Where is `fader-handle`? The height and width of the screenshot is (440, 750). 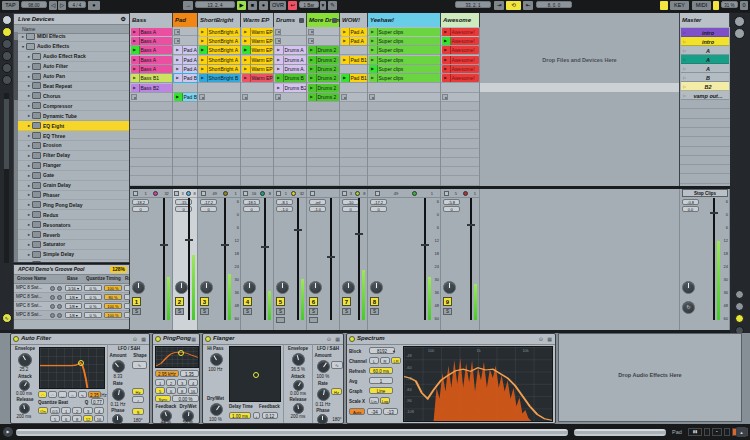 fader-handle is located at coordinates (189, 240).